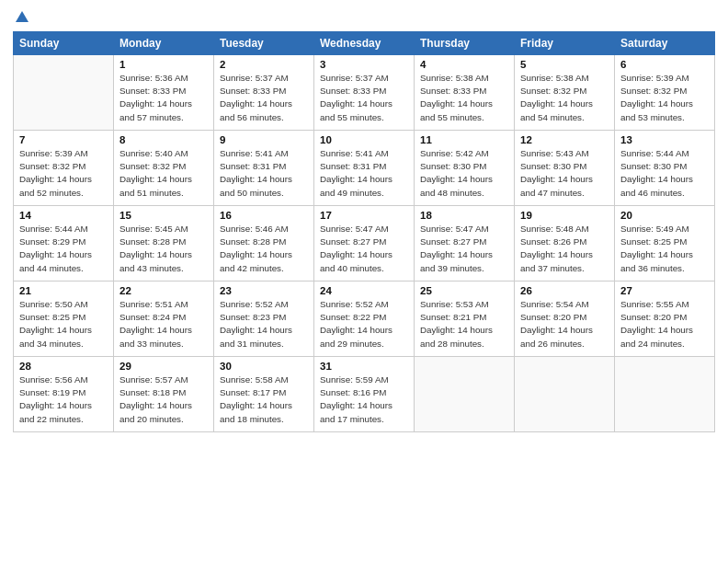 The height and width of the screenshot is (563, 728). What do you see at coordinates (164, 173) in the screenshot?
I see `day-info: Sunrise: 5:40 AMSunset: 8:32 PMDaylight:…` at bounding box center [164, 173].